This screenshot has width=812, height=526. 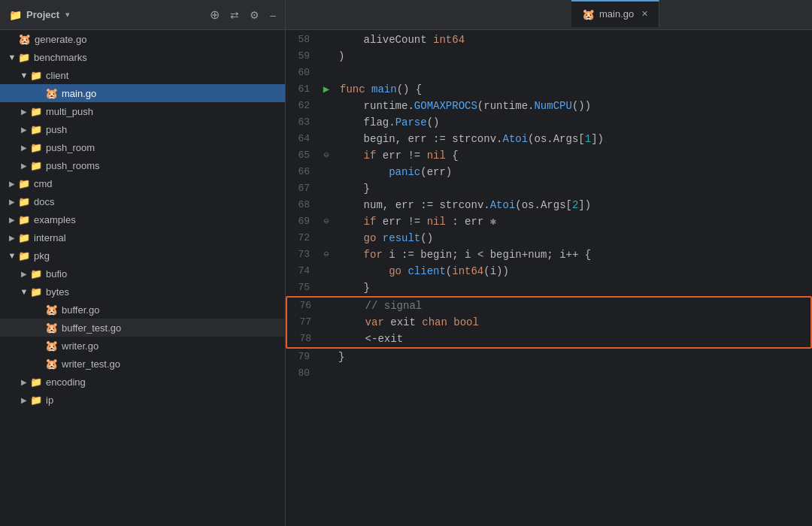 I want to click on minimize-icon: –, so click(x=273, y=15).